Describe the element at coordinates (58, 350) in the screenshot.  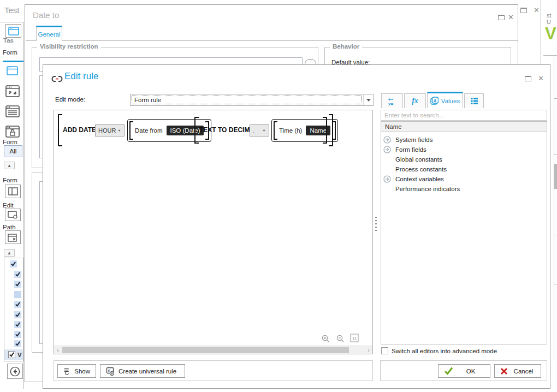
I see `scroll-left-arrow: ‹` at that location.